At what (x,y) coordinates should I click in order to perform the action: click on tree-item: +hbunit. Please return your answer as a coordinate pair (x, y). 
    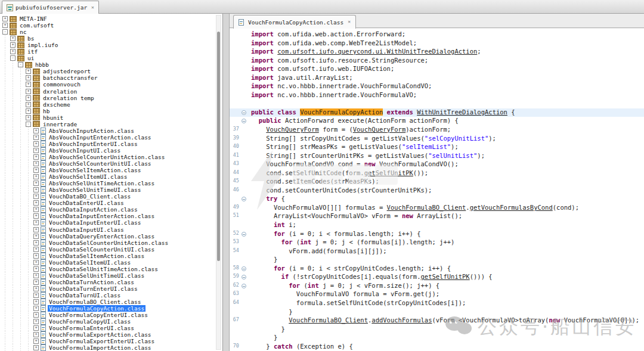
    Looking at the image, I should click on (111, 118).